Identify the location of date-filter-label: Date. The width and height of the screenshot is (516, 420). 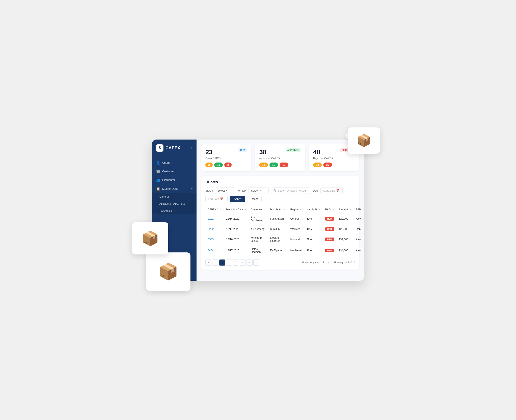
(316, 191).